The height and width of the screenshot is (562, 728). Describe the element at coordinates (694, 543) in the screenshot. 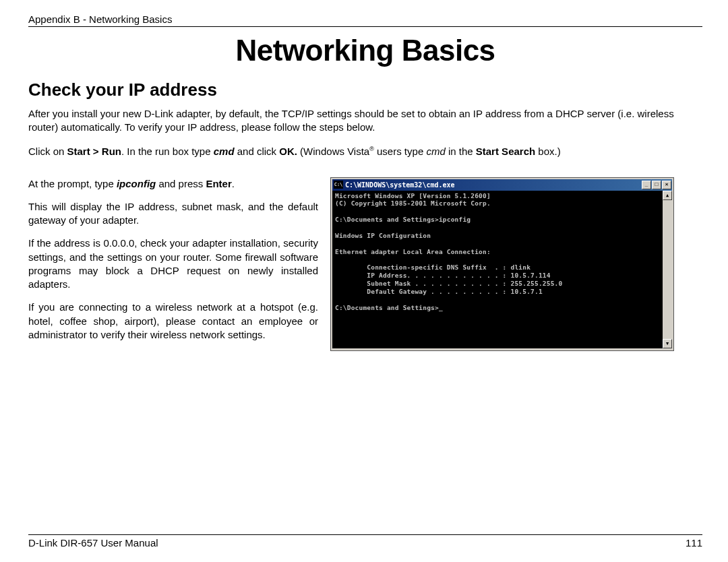

I see `footer-page-number: 111` at that location.